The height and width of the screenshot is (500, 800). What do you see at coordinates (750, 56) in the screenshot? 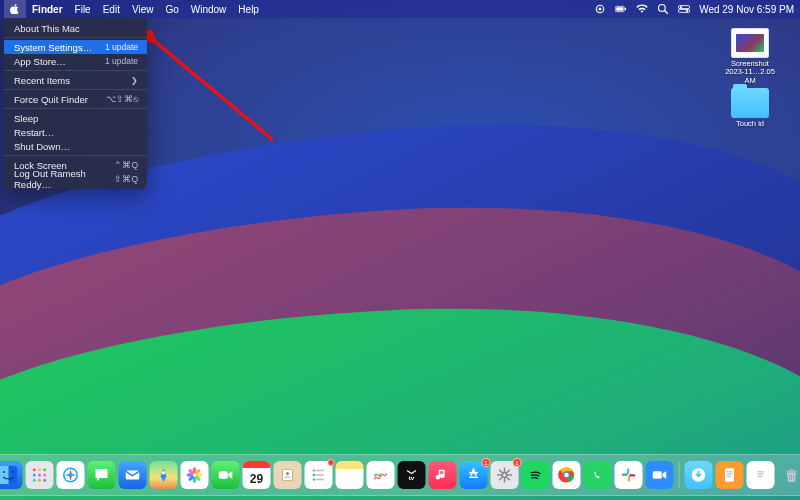
I see `desktop-file-screenshot: Screenshot 2023-11…2.05 AM` at bounding box center [750, 56].